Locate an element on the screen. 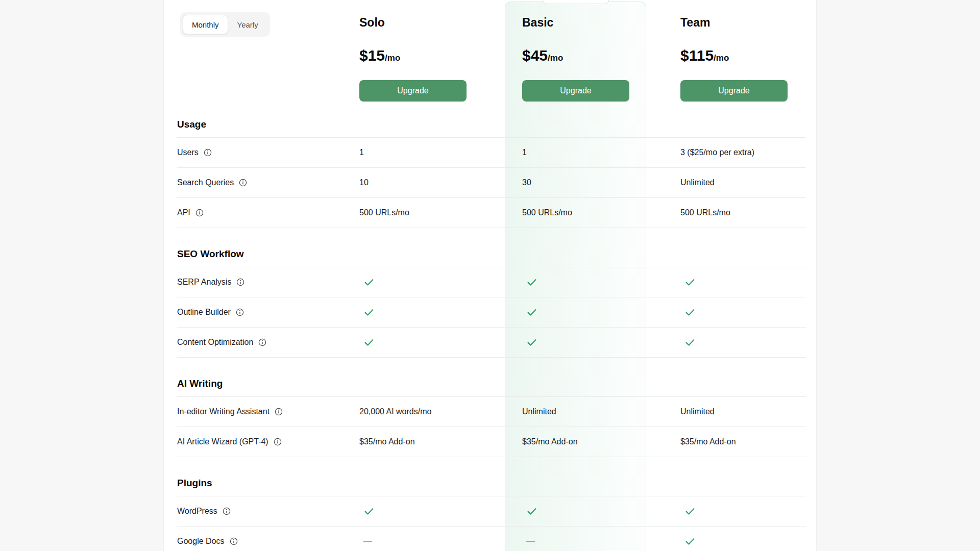 Image resolution: width=980 pixels, height=551 pixels. feature-label: Search Queries is located at coordinates (205, 183).